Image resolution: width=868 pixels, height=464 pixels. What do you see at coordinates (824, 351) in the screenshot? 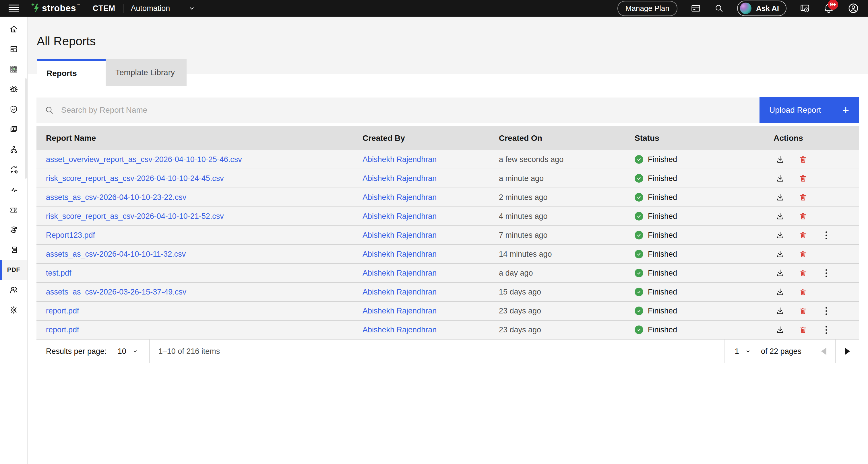
I see `caret-left-icon` at bounding box center [824, 351].